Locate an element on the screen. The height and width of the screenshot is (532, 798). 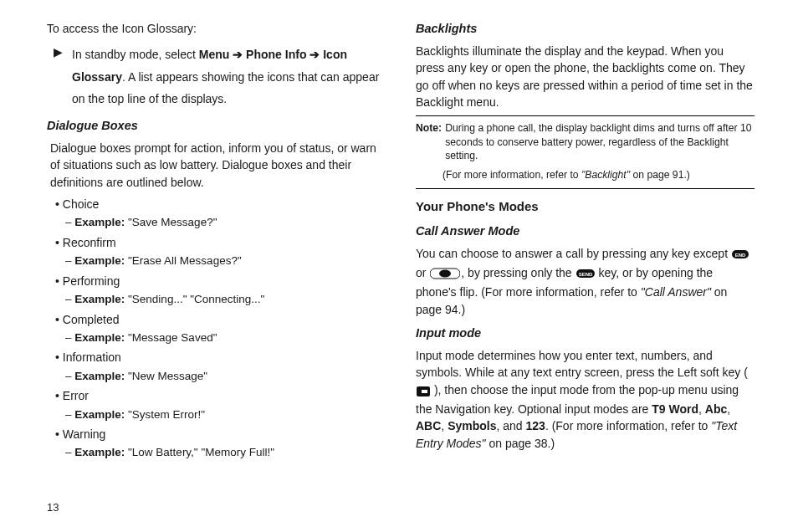
example-text: "Message Saved" is located at coordinates (172, 338).